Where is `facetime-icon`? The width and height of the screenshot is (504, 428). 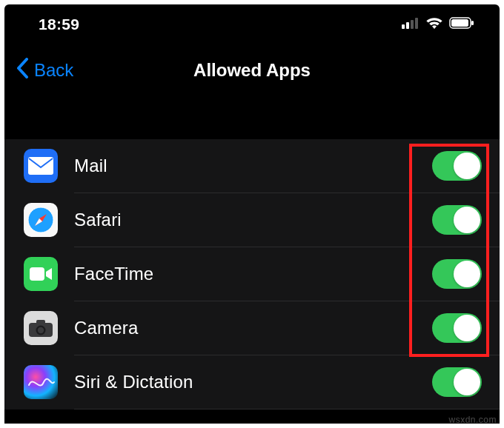 facetime-icon is located at coordinates (41, 274).